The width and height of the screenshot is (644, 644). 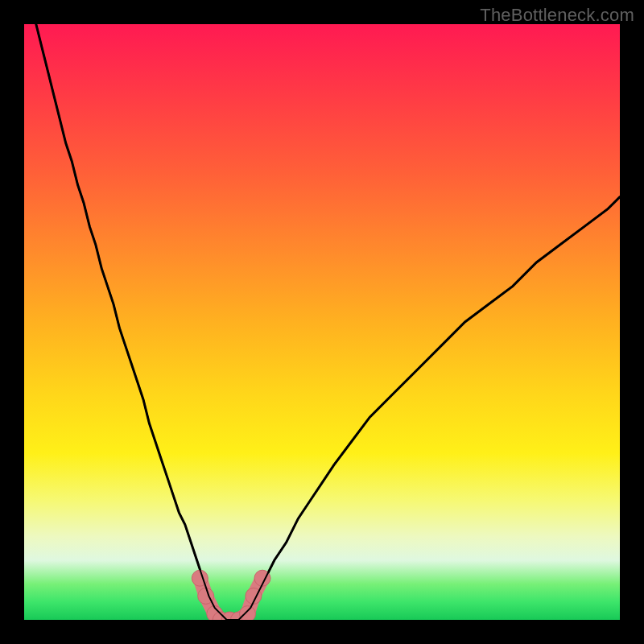 I want to click on watermark-text: TheBottleneck.com, so click(x=557, y=15).